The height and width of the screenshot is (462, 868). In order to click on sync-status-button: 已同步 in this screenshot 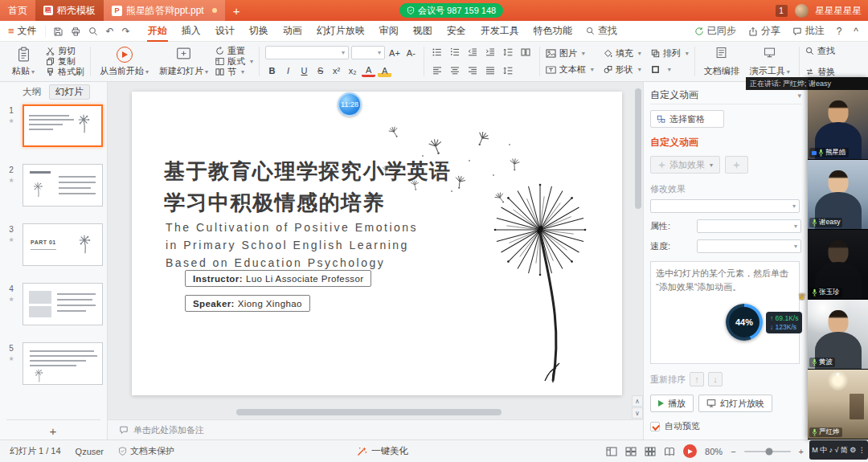, I will do `click(715, 31)`.